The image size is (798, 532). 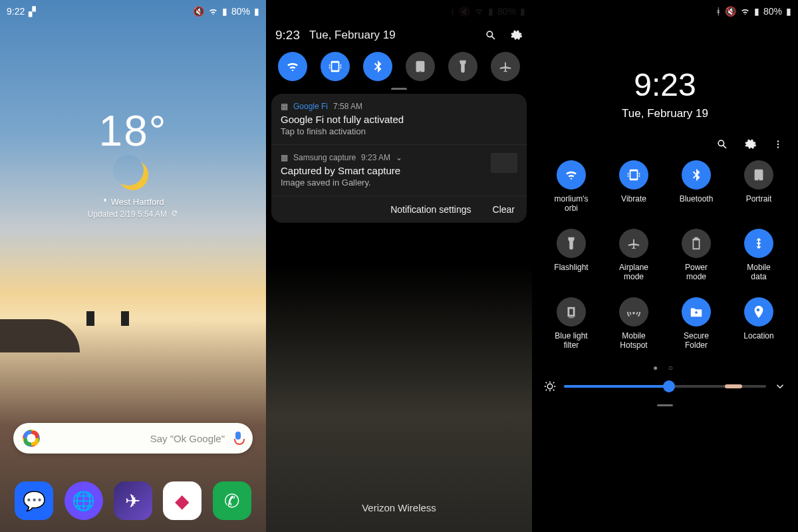 What do you see at coordinates (665, 386) in the screenshot?
I see `brightness-slider` at bounding box center [665, 386].